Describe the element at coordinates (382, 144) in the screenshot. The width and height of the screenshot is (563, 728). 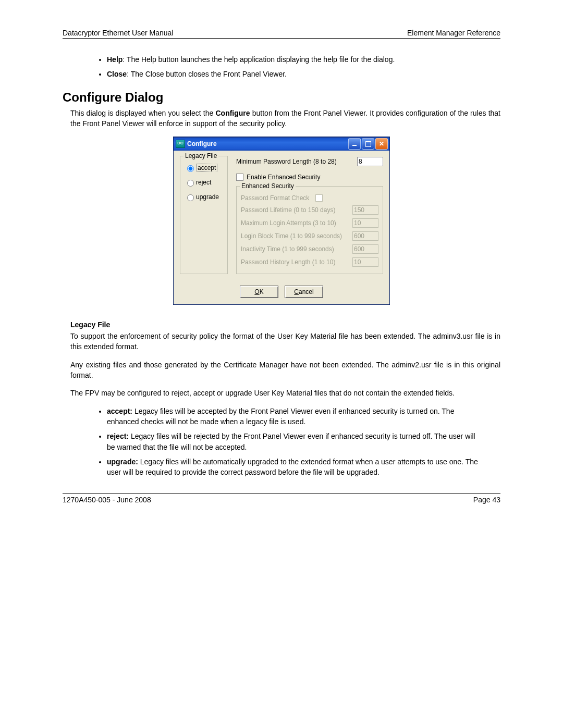
I see `close-icon: ✕` at that location.